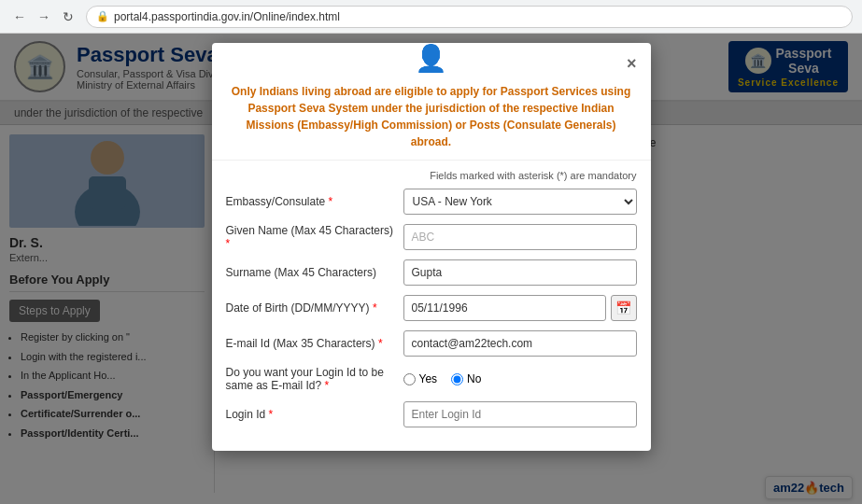  I want to click on modal-close-button: ×, so click(631, 63).